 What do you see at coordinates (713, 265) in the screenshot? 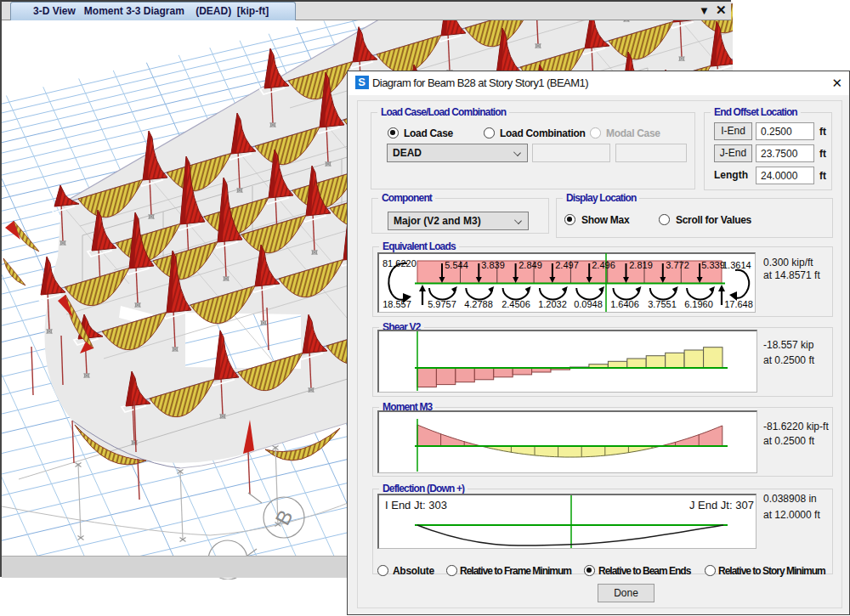
I see `svg-text: 5.339` at bounding box center [713, 265].